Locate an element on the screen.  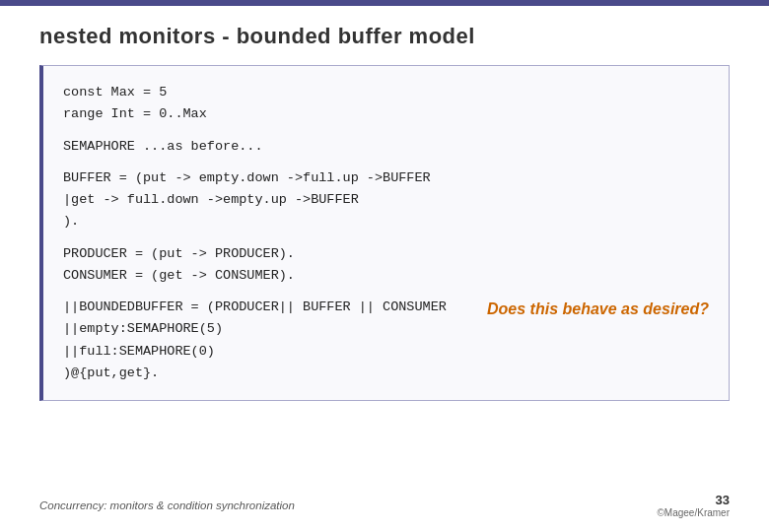
code-line-const: const Max = 5 is located at coordinates (386, 93).